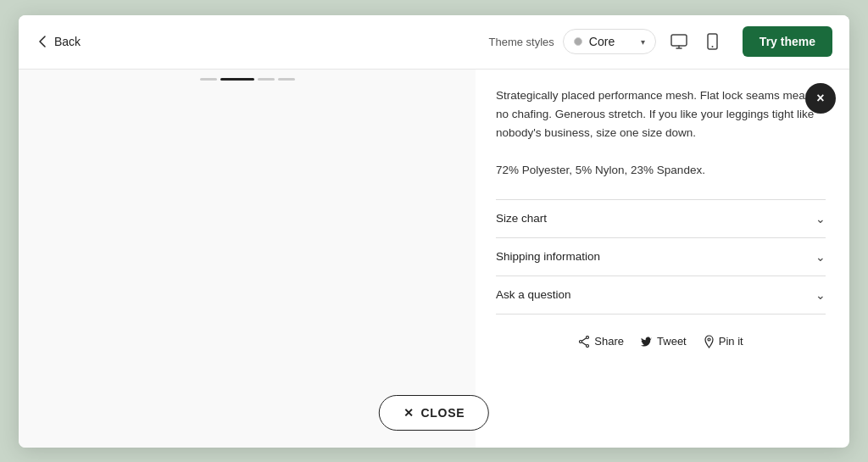 The height and width of the screenshot is (462, 868). I want to click on tweet-button: Tweet, so click(664, 341).